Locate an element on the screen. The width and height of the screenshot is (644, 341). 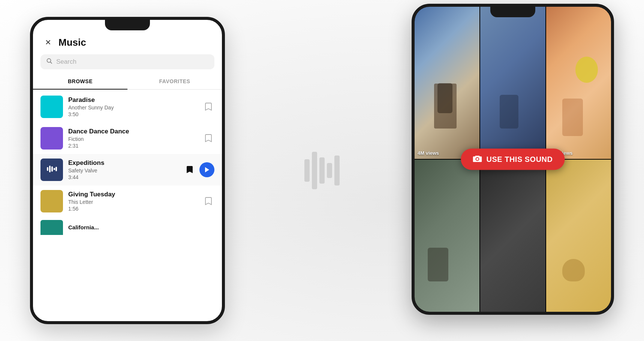
track-name: Paradise is located at coordinates (133, 100).